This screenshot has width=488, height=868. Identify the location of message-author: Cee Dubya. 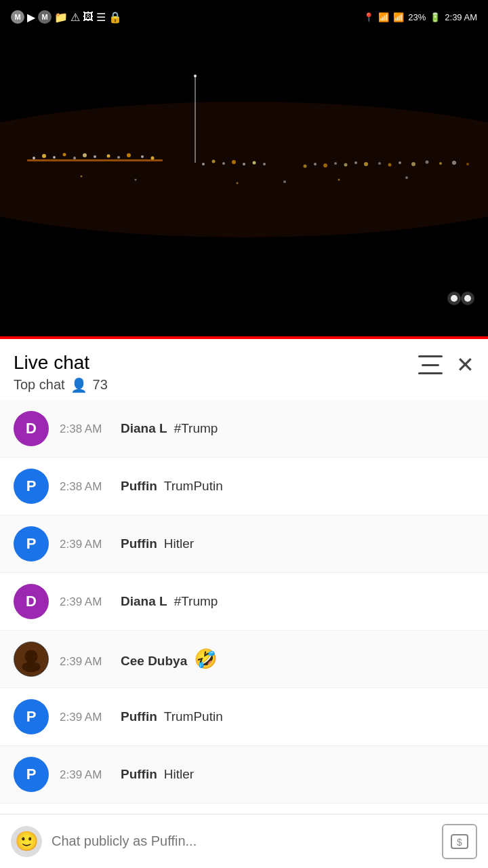
(154, 661).